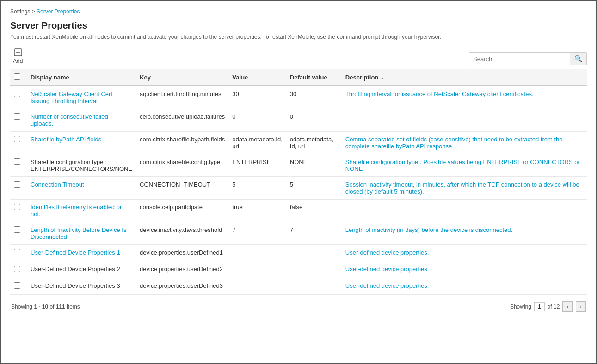  I want to click on key-cell: device.properties.userDefined1, so click(182, 253).